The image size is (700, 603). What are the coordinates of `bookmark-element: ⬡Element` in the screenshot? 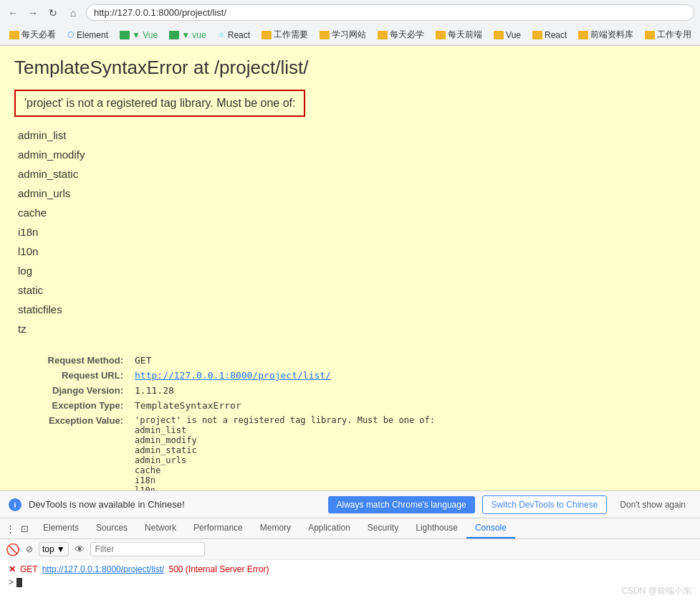 It's located at (87, 35).